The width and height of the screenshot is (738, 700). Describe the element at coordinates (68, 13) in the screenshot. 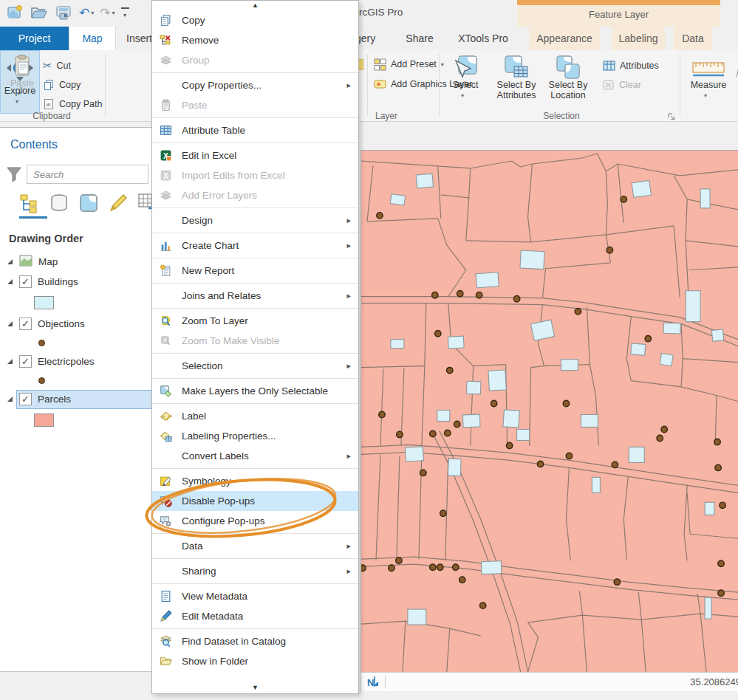

I see `quick-access-toolbar: ↶▾ ↷▾ ▾` at that location.